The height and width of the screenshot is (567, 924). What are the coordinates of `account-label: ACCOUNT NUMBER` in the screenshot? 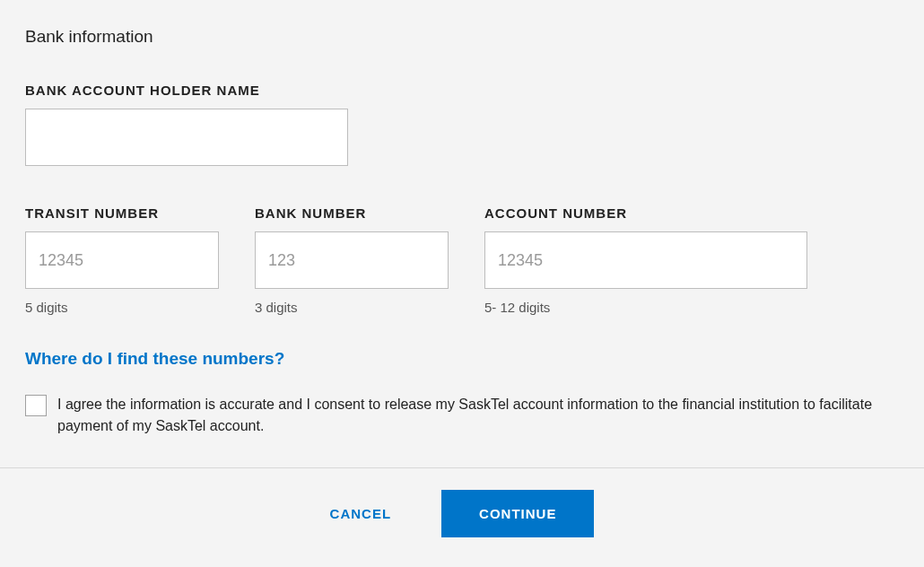 It's located at (646, 214).